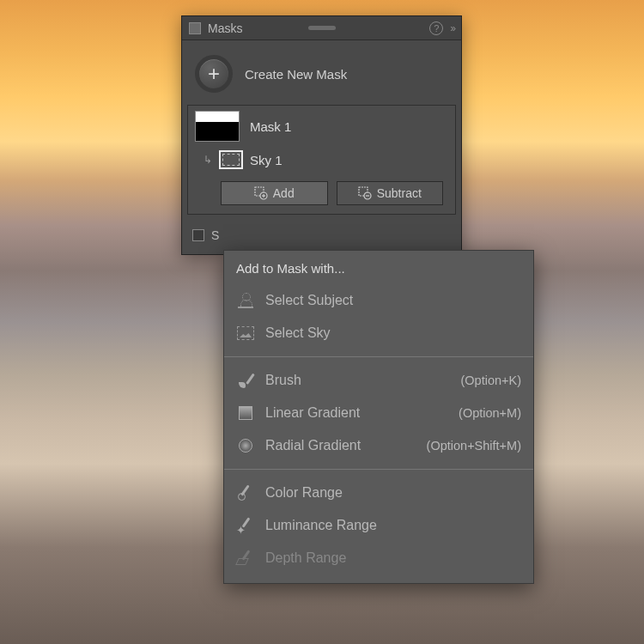 This screenshot has height=644, width=644. Describe the element at coordinates (436, 28) in the screenshot. I see `help-icon: ?` at that location.